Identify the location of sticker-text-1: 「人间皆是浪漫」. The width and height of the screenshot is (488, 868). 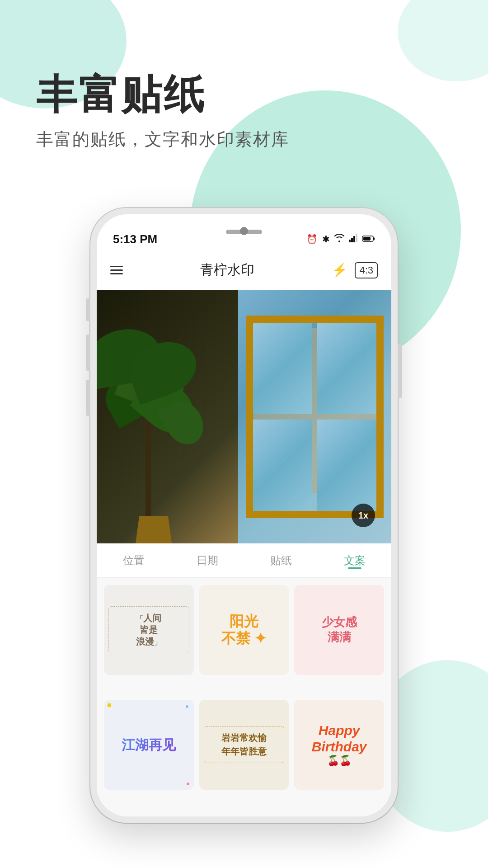
(149, 630).